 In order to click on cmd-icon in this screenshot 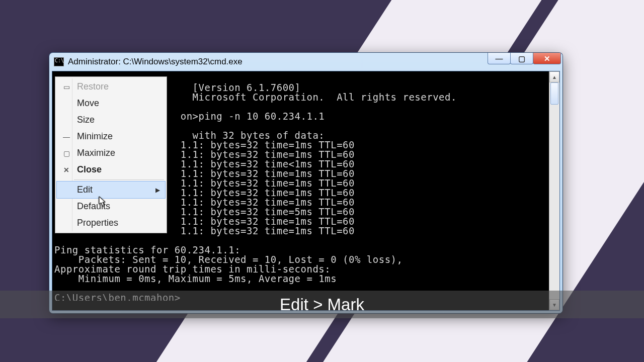, I will do `click(59, 62)`.